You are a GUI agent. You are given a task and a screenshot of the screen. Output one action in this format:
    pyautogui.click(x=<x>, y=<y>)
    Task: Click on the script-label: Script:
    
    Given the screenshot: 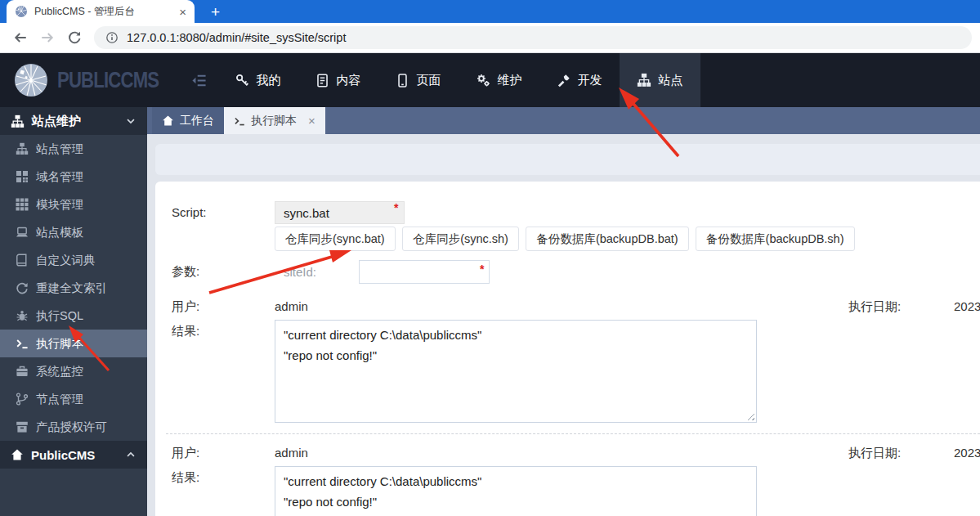 What is the action you would take?
    pyautogui.click(x=223, y=213)
    